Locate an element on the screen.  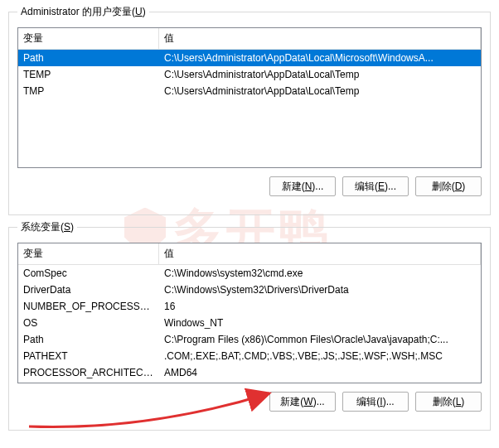
cell-name: NUMBER_OF_PROCESSORS is located at coordinates (89, 306).